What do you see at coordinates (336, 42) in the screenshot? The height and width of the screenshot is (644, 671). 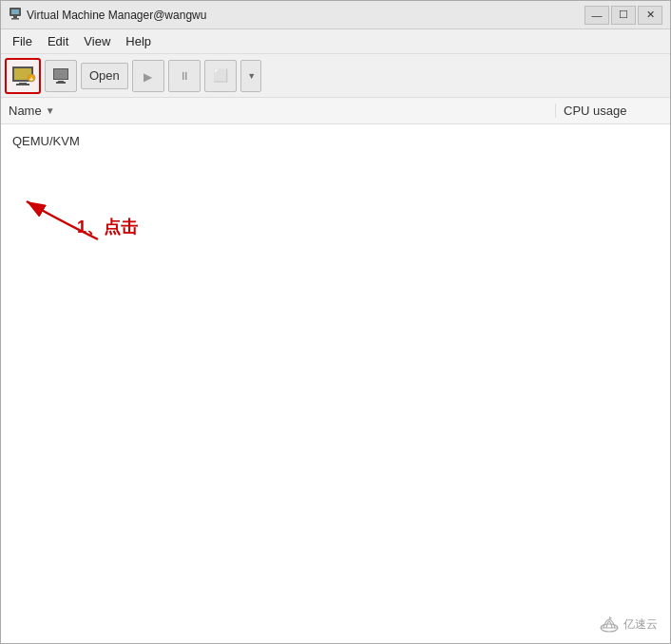 I see `menu-bar: File Edit View Help` at bounding box center [336, 42].